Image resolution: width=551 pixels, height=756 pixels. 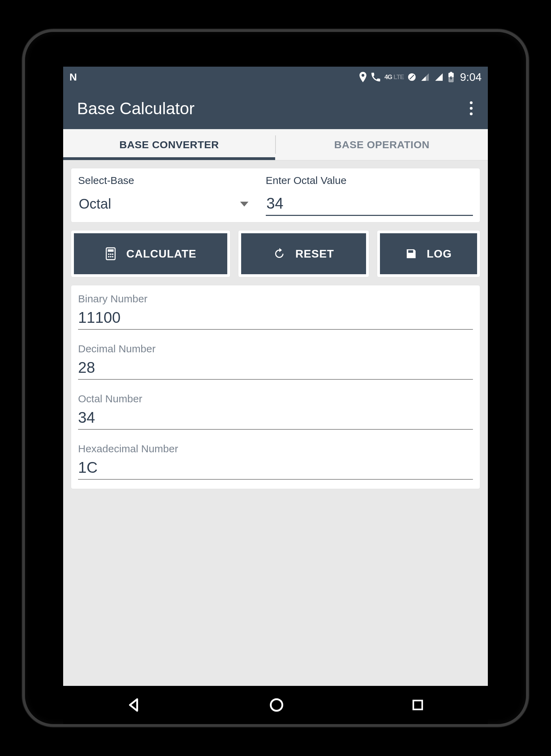 I want to click on reset-label: RESET, so click(x=315, y=254).